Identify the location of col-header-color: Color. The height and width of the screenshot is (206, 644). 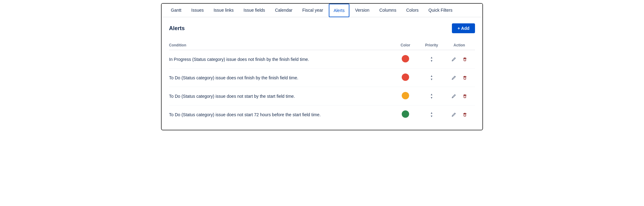
(407, 46).